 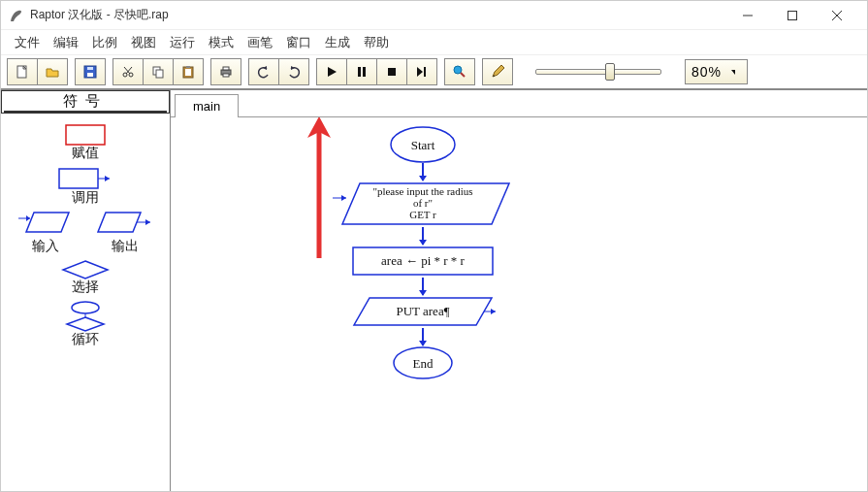 What do you see at coordinates (46, 233) in the screenshot?
I see `palette-input: 输入` at bounding box center [46, 233].